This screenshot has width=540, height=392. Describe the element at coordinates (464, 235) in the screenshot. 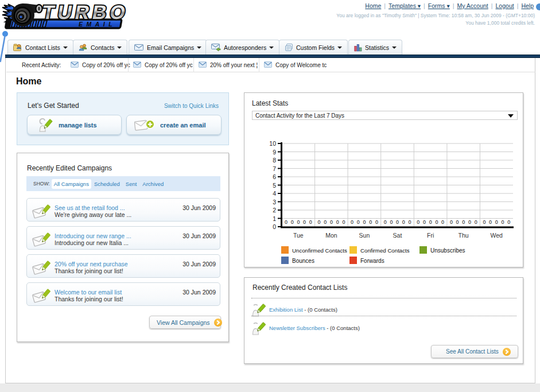

I see `svg-text: Thu` at that location.